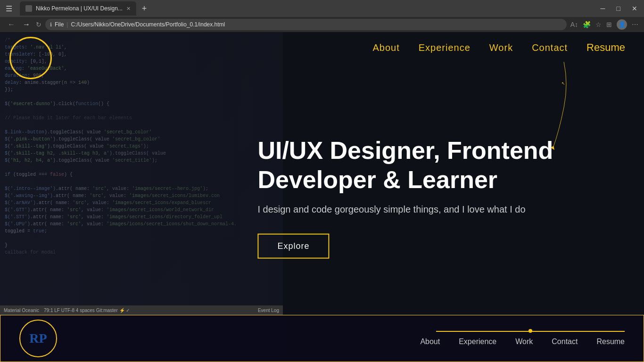  Describe the element at coordinates (79, 8) in the screenshot. I see `tab-title: Nikko Permelona | UX/UI Design...` at that location.